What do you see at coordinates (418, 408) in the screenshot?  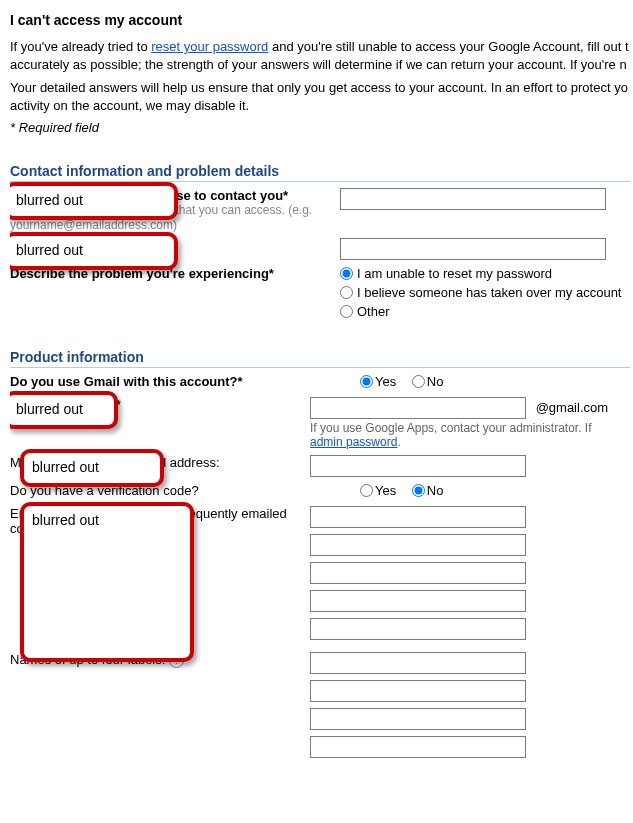 I see `gmail-username-input` at bounding box center [418, 408].